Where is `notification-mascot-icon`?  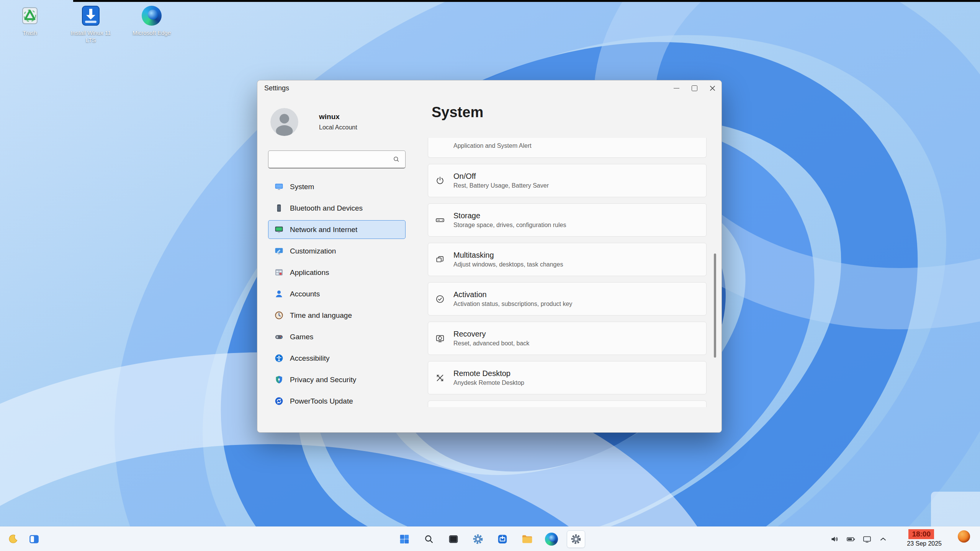
notification-mascot-icon is located at coordinates (964, 536).